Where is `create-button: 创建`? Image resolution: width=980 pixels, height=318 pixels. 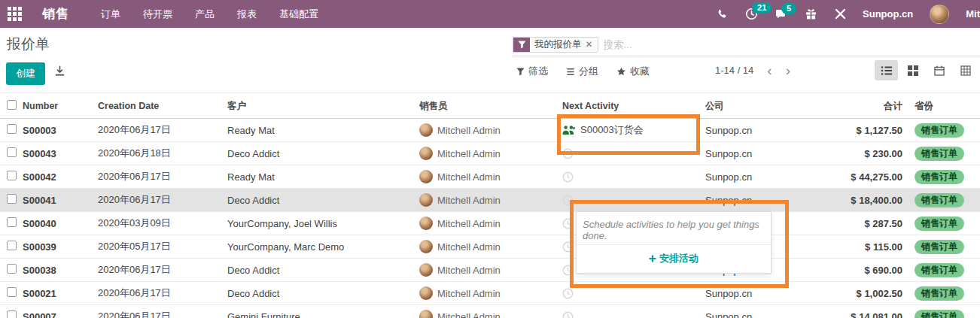 create-button: 创建 is located at coordinates (26, 74).